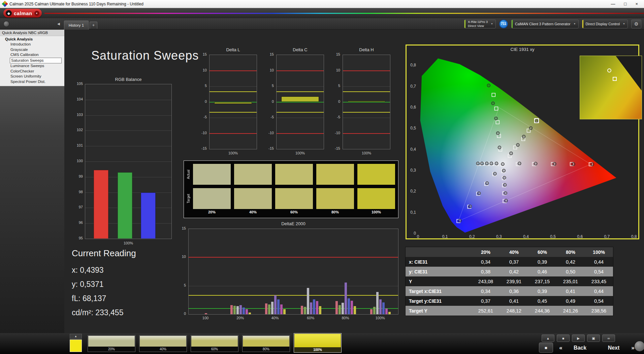 The width and height of the screenshot is (644, 354). What do you see at coordinates (59, 24) in the screenshot?
I see `sidebar-collapse-icon: ◀` at bounding box center [59, 24].